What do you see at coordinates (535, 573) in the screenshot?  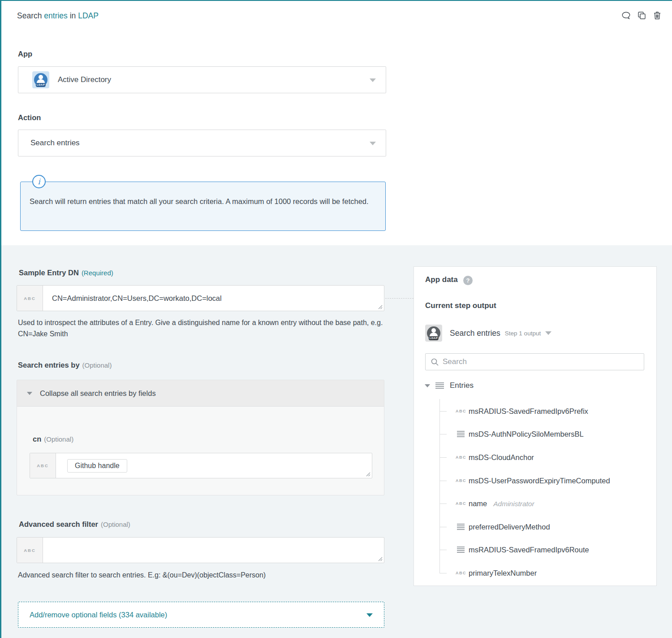 I see `datapill-primaryTelexNumber: ABCprimaryTelexNumber` at bounding box center [535, 573].